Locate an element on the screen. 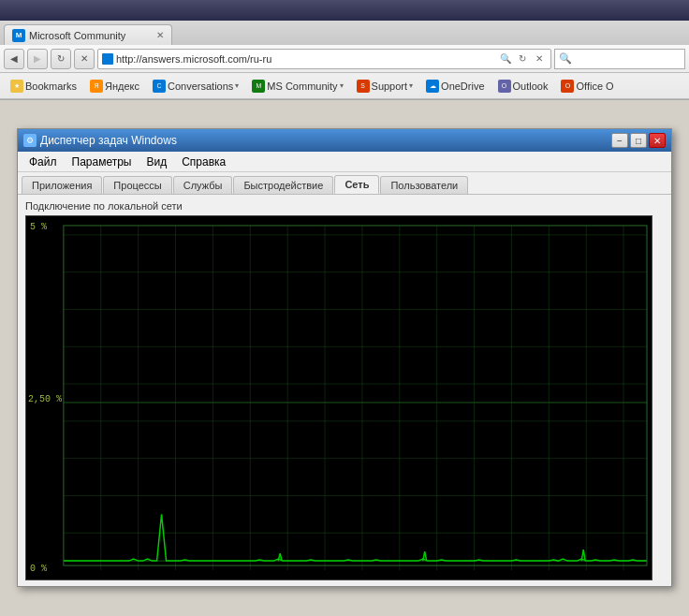 This screenshot has height=616, width=689. conversations-label: Conversations is located at coordinates (200, 86).